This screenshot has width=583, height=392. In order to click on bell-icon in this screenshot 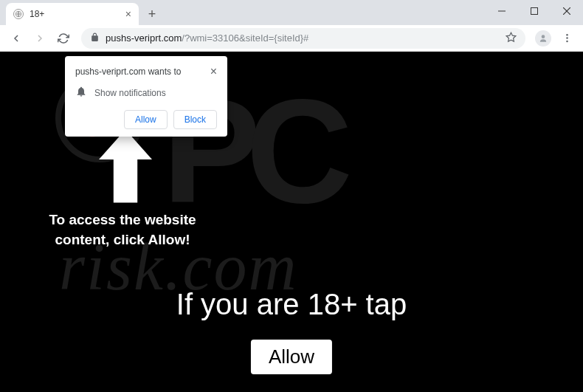, I will do `click(81, 93)`.